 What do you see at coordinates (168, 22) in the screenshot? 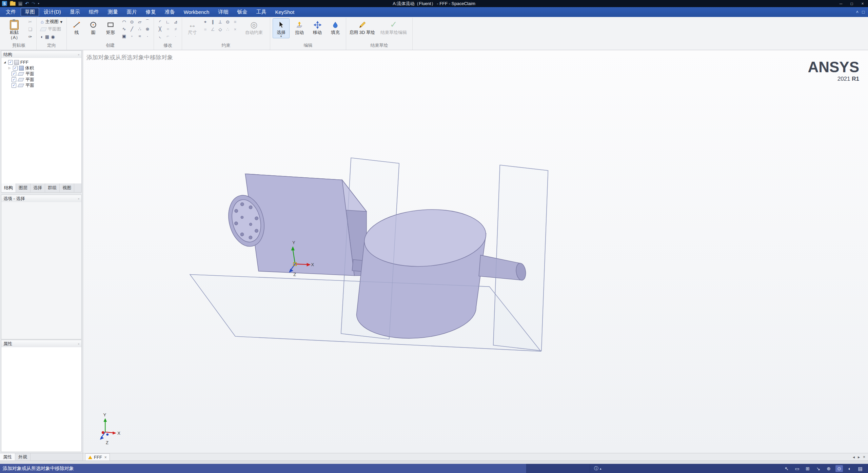
I see `corner-tool-icon: ∟` at bounding box center [168, 22].